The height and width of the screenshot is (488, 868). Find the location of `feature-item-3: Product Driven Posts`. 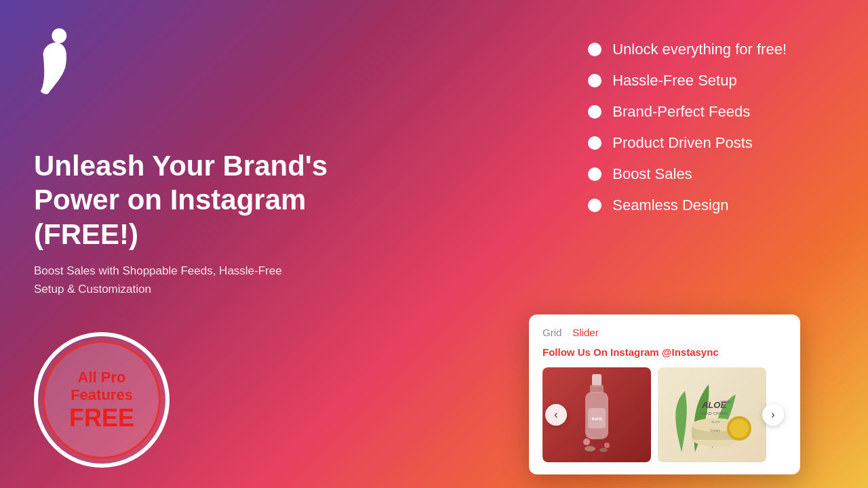

feature-item-3: Product Driven Posts is located at coordinates (688, 143).